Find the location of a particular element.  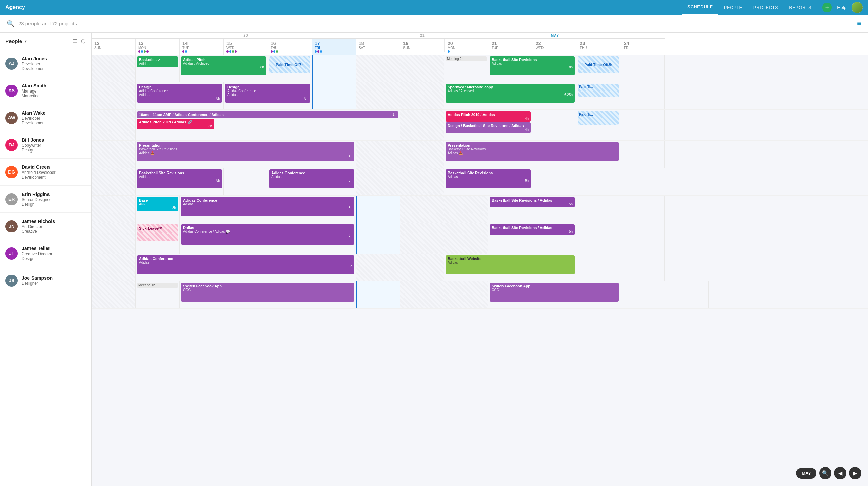

person-name: Alan Wake is located at coordinates (34, 113).